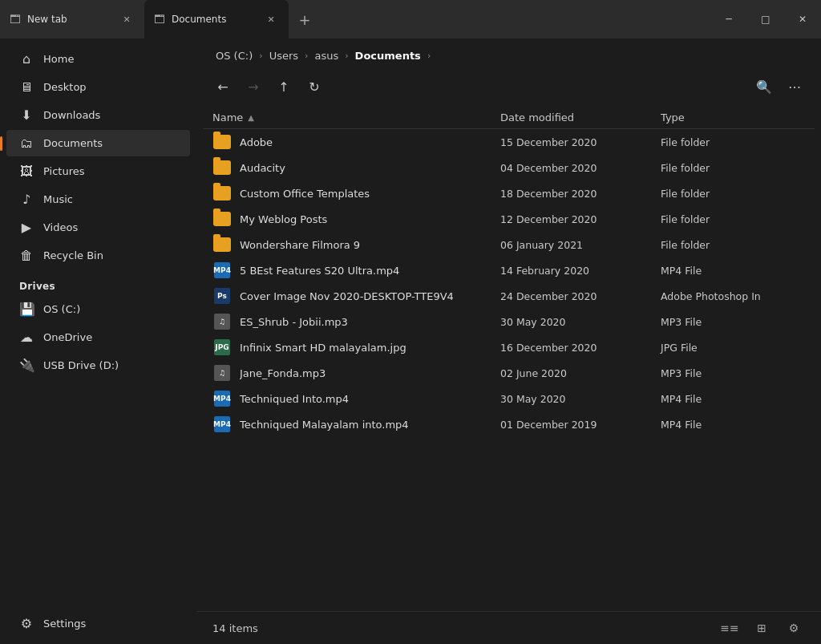 The height and width of the screenshot is (644, 821). What do you see at coordinates (284, 87) in the screenshot?
I see `up-button: ↑` at bounding box center [284, 87].